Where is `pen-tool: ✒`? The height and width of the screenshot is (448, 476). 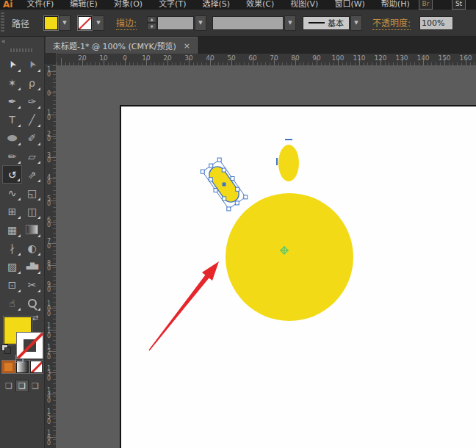
pen-tool: ✒ is located at coordinates (12, 101).